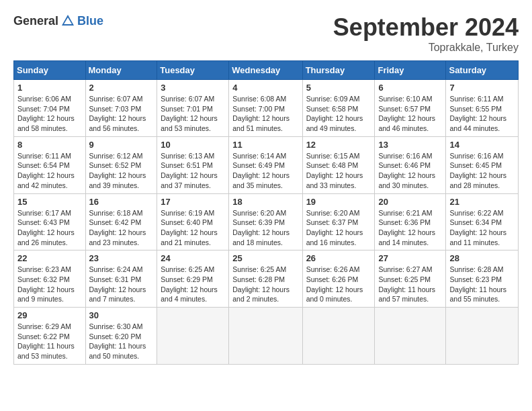  I want to click on day-number: 23, so click(122, 258).